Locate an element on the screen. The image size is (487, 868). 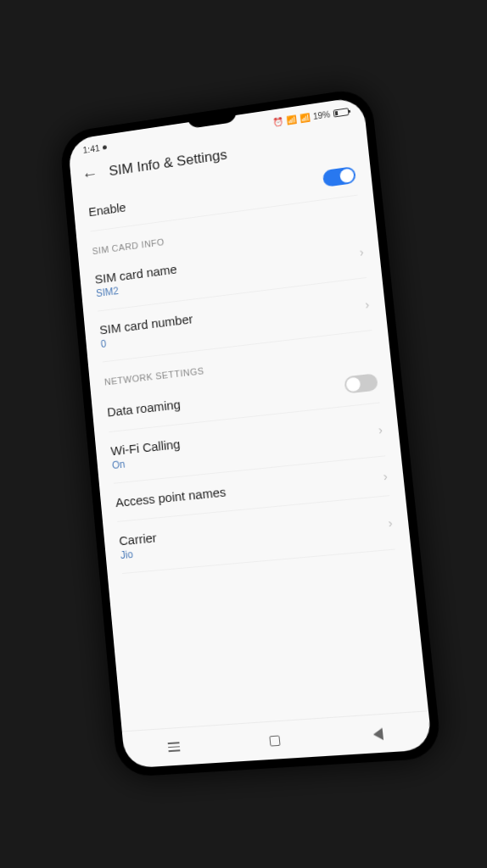
nav-back-button is located at coordinates (378, 734).